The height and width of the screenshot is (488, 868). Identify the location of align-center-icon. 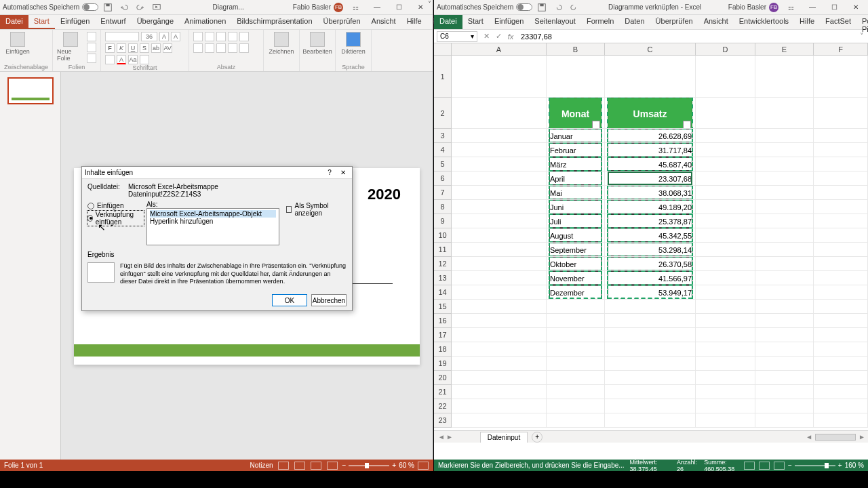
(210, 48).